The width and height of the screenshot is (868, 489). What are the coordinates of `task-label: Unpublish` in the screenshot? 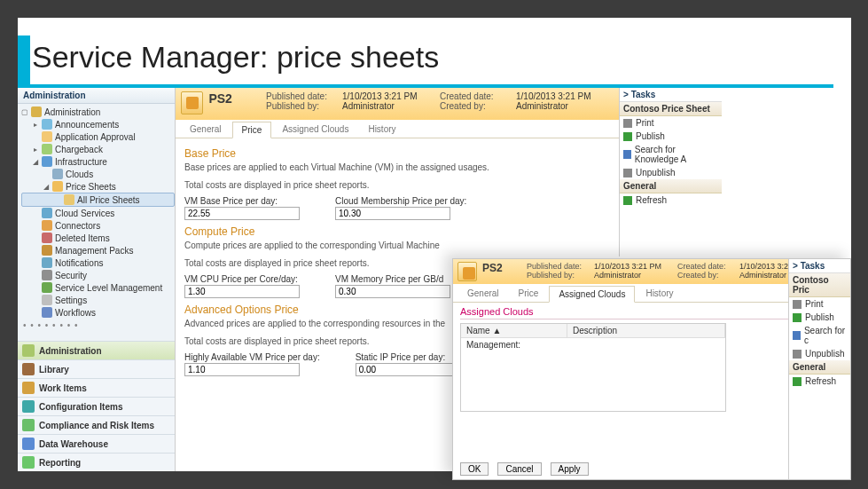 It's located at (825, 353).